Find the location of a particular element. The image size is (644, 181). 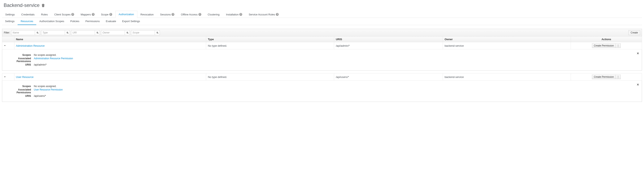

tab-sessions: Sessions? is located at coordinates (168, 14).